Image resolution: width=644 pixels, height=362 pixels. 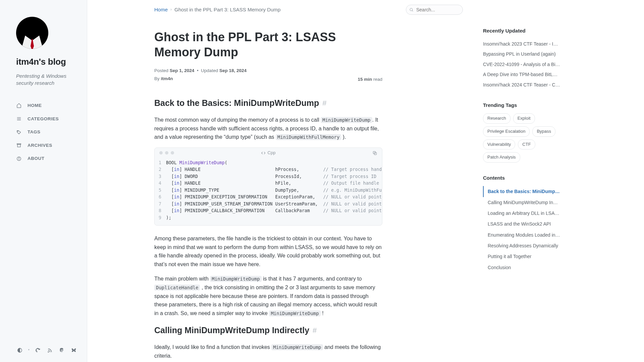 I want to click on readtime-value: 15 min, so click(x=365, y=79).